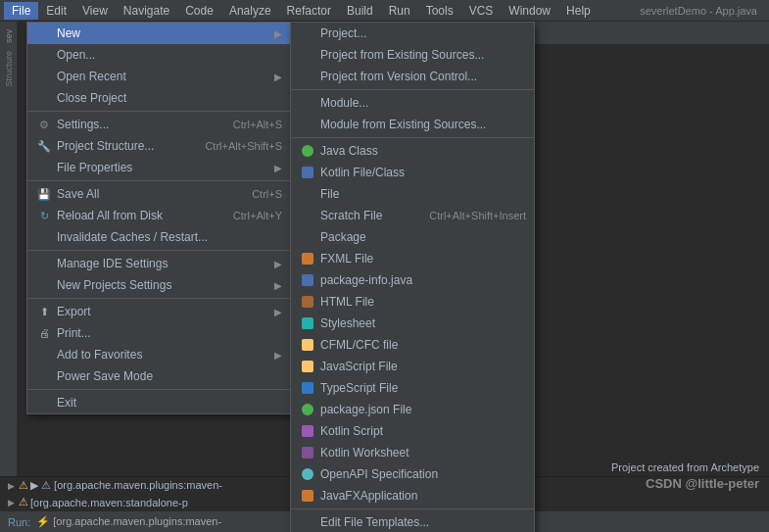  I want to click on project-existing-label: Project from Existing Sources..., so click(423, 55).